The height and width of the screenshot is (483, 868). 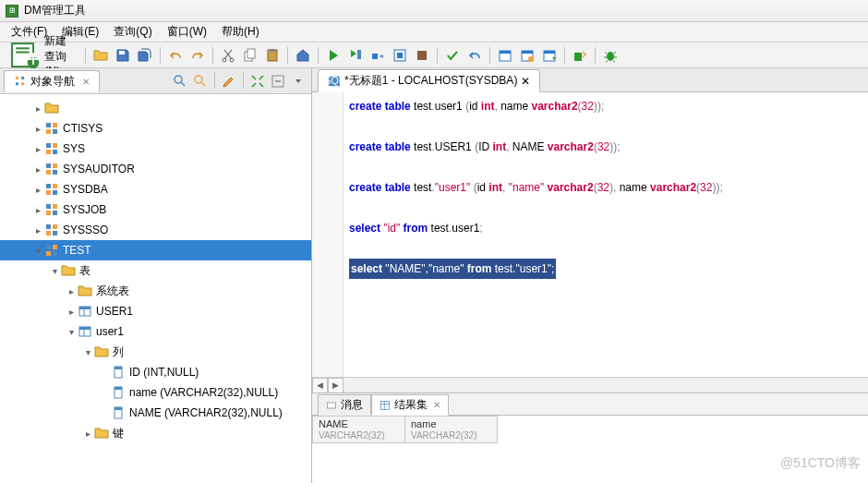 I want to click on menu-item: 窗口(W), so click(x=187, y=31).